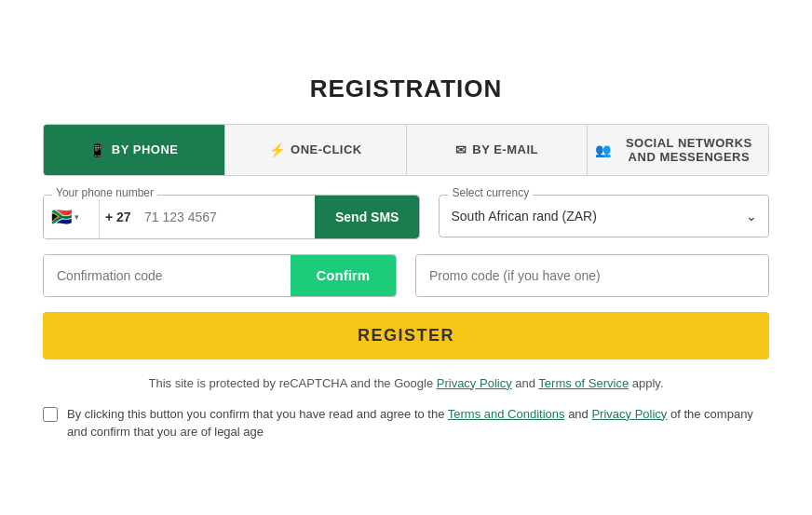 Image resolution: width=812 pixels, height=515 pixels. I want to click on currency-chevron-icon: ⌄, so click(751, 216).